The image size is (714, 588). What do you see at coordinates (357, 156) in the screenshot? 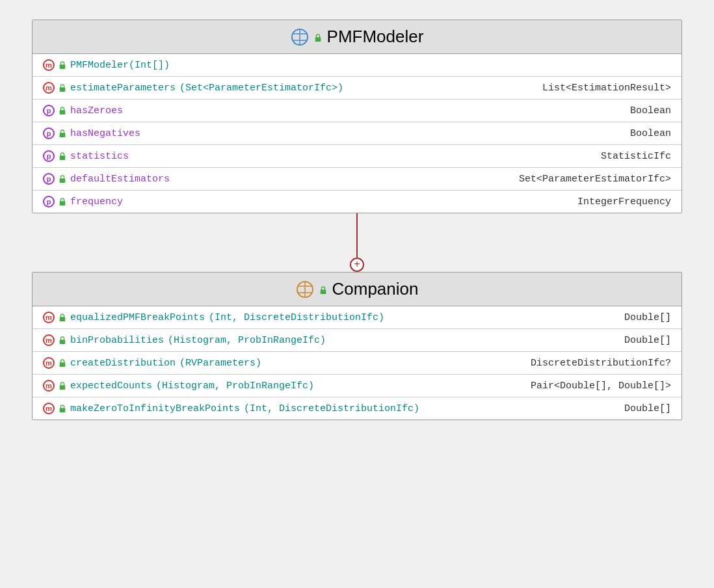
I see `statistics-row: p statistics StatisticIfc` at bounding box center [357, 156].